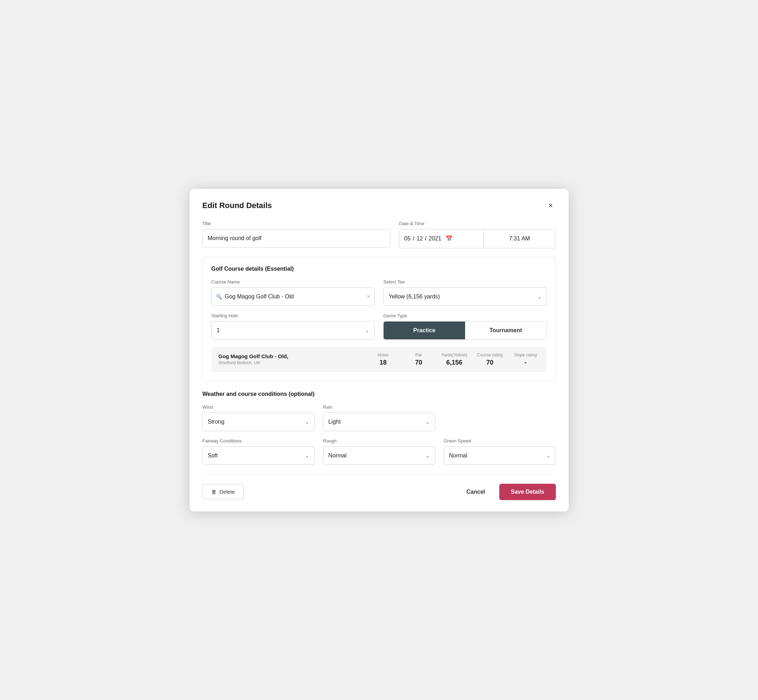  What do you see at coordinates (258, 452) in the screenshot?
I see `fairway-group: Fairway Conditions Soft ⌄` at bounding box center [258, 452].